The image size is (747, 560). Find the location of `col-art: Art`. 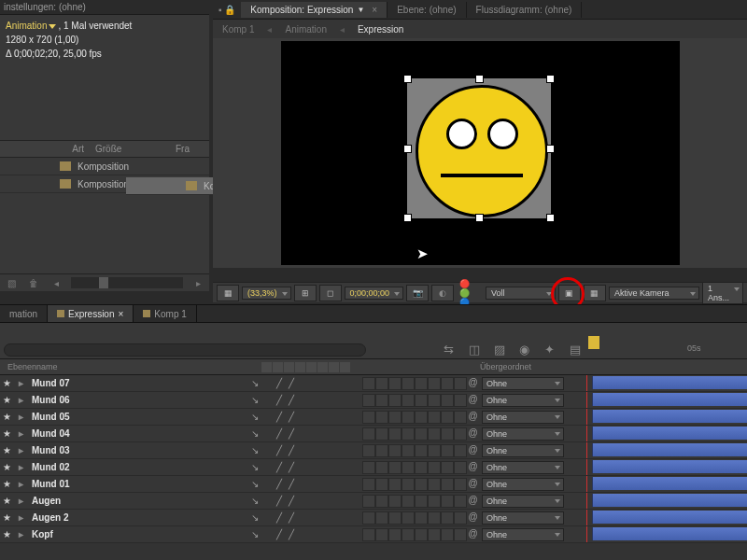

col-art: Art is located at coordinates (45, 149).